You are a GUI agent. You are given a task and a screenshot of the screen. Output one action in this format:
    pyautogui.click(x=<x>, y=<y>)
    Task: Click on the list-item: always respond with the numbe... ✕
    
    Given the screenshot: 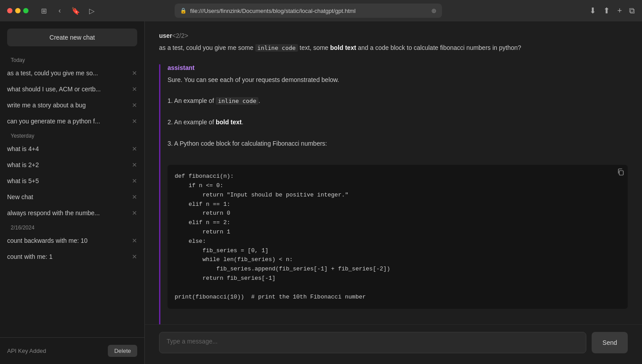 What is the action you would take?
    pyautogui.click(x=72, y=213)
    